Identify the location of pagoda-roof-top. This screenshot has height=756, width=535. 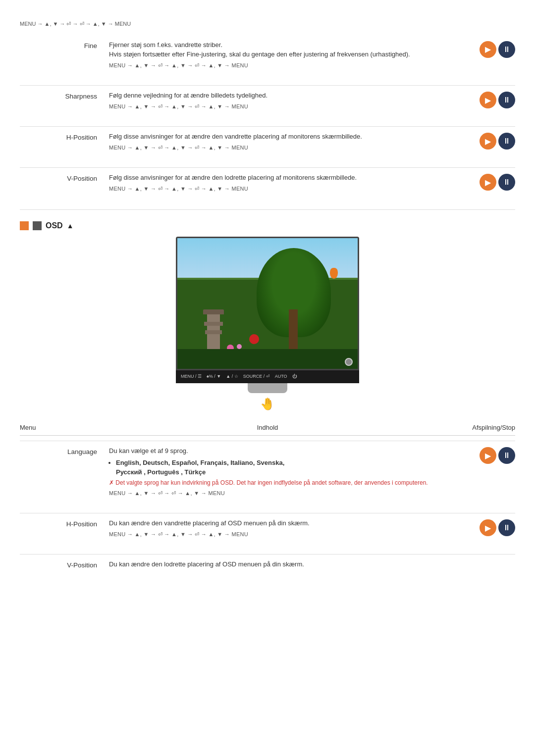
(214, 312).